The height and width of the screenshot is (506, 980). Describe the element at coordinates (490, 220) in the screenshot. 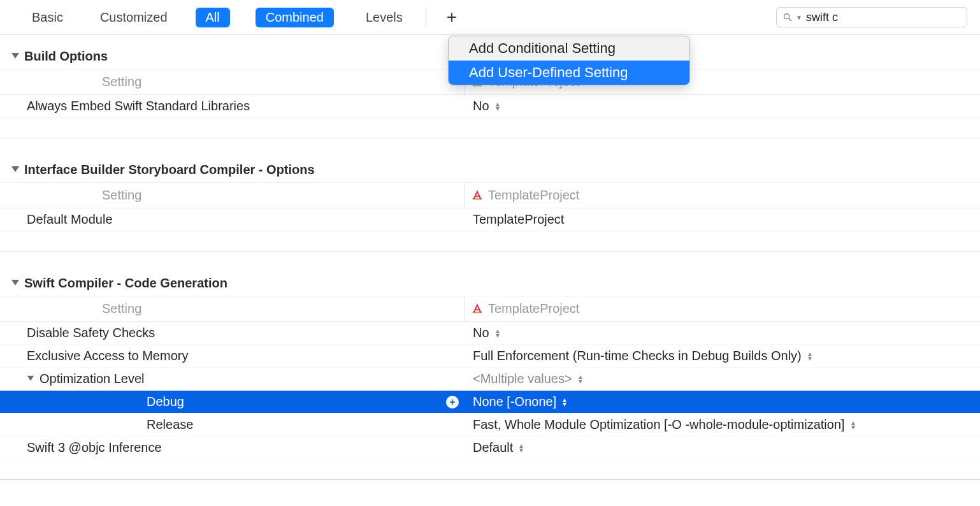

I see `row-default-module: Default Module TemplateProject` at that location.